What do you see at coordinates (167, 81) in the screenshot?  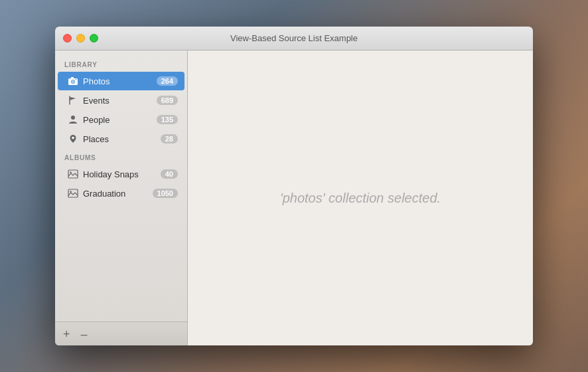 I see `photos-badge: 264` at bounding box center [167, 81].